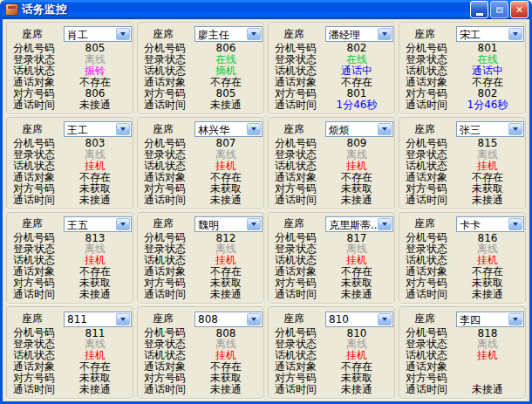  I want to click on seat-select: 克里斯蒂..., so click(359, 224).